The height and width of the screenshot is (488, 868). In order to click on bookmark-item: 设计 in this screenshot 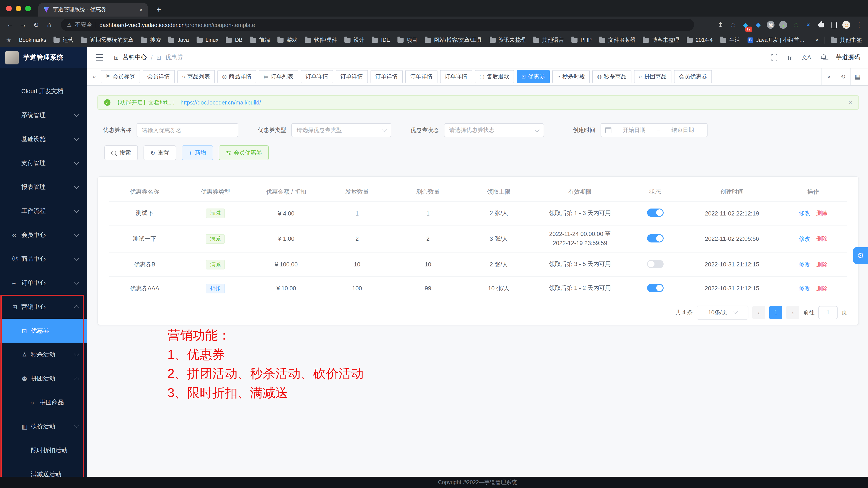, I will do `click(354, 40)`.